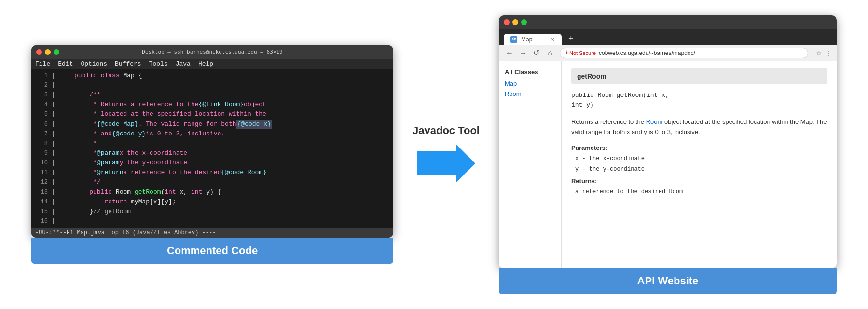  I want to click on browser-dot-yellow, so click(515, 22).